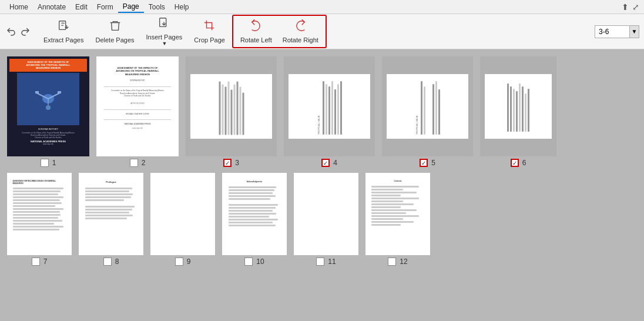 The image size is (644, 321). Describe the element at coordinates (48, 163) in the screenshot. I see `page-footer-1: 1` at that location.